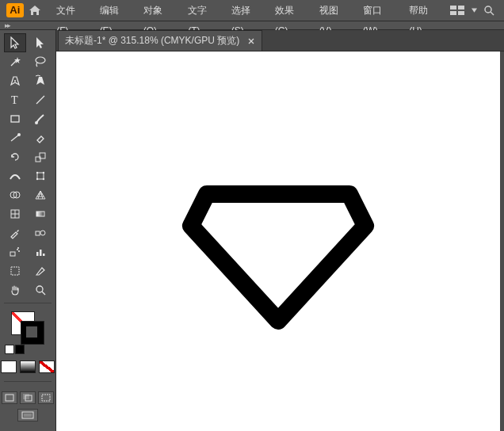 The image size is (504, 431). Describe the element at coordinates (14, 100) in the screenshot. I see `svg-text: T` at that location.